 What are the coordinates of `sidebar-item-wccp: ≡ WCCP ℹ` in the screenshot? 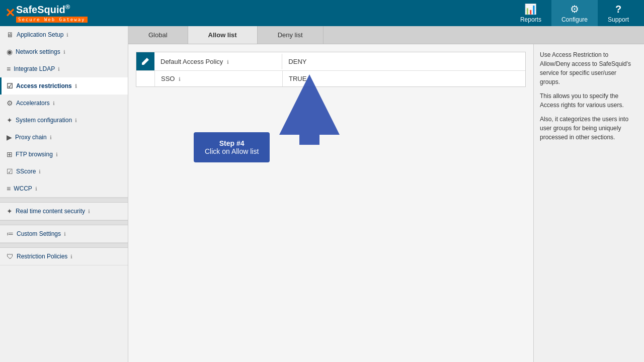 It's located at (64, 189).